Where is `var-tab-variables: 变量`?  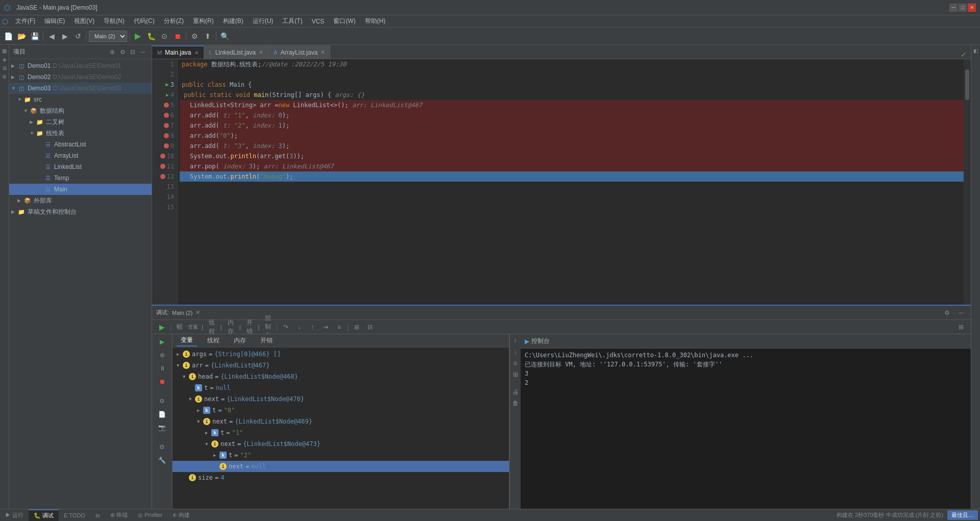
var-tab-variables: 变量 is located at coordinates (187, 341).